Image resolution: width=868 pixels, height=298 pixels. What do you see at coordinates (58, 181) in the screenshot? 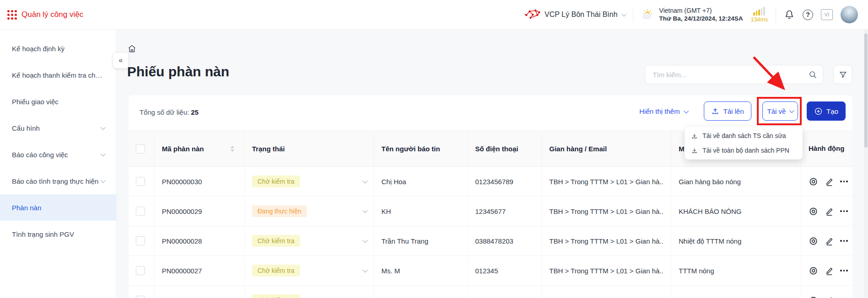
I see `sidebar-item-bao-cao-tinh-trang: Báo cáo tình trạng thực hiện` at bounding box center [58, 181].